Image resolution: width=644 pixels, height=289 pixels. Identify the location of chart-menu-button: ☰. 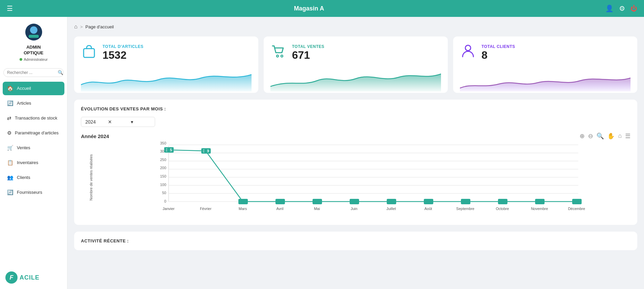
(628, 136).